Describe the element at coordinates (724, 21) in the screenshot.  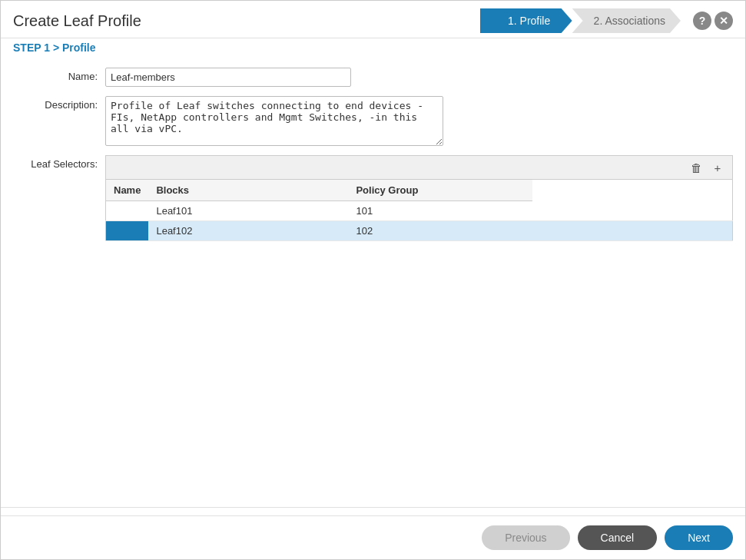
I see `close-button: ✕` at that location.